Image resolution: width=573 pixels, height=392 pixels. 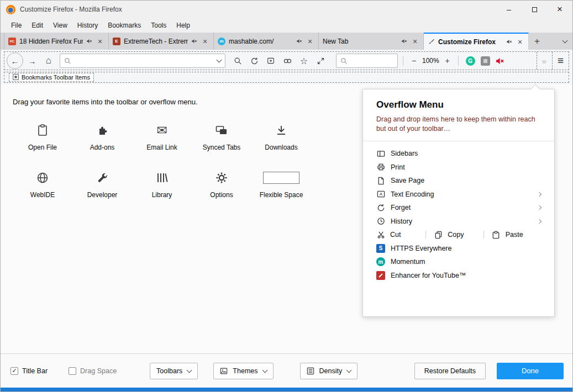 What do you see at coordinates (87, 25) in the screenshot?
I see `menu-history: History` at bounding box center [87, 25].